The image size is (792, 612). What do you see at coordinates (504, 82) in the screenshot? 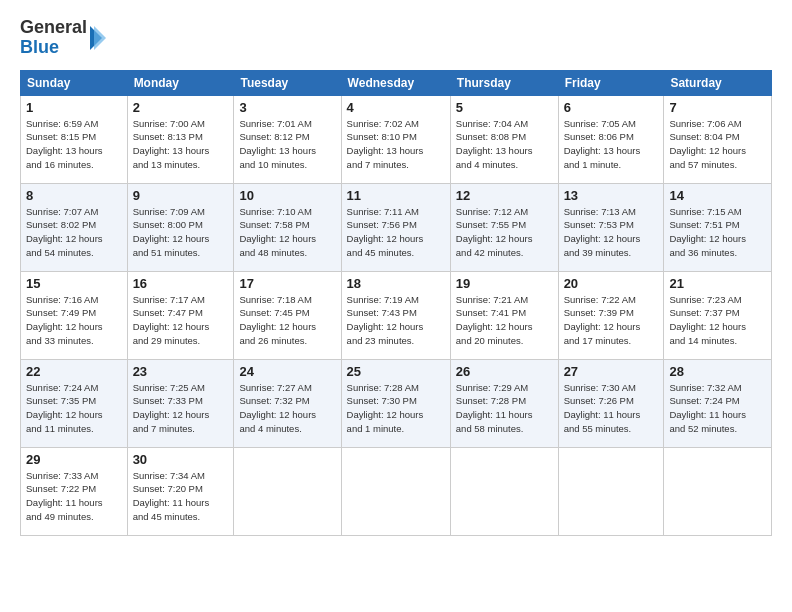
I see `col-header-thursday: Thursday` at bounding box center [504, 82].